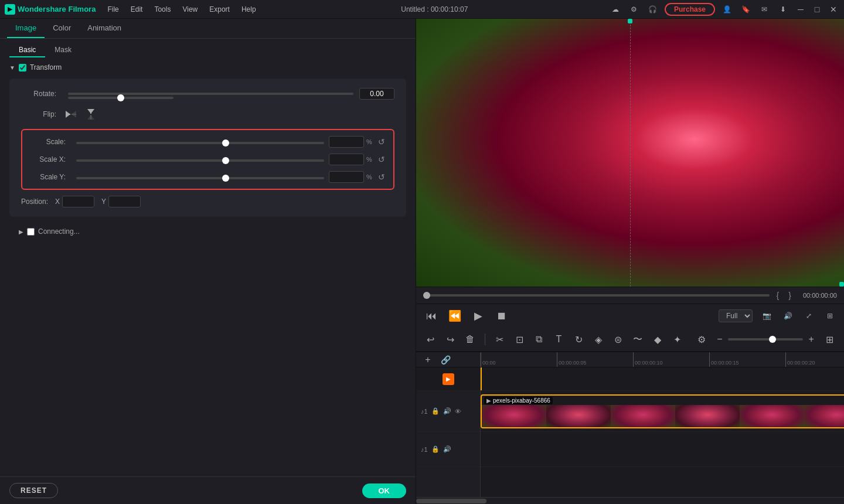  I want to click on zoom-slider, so click(765, 339).